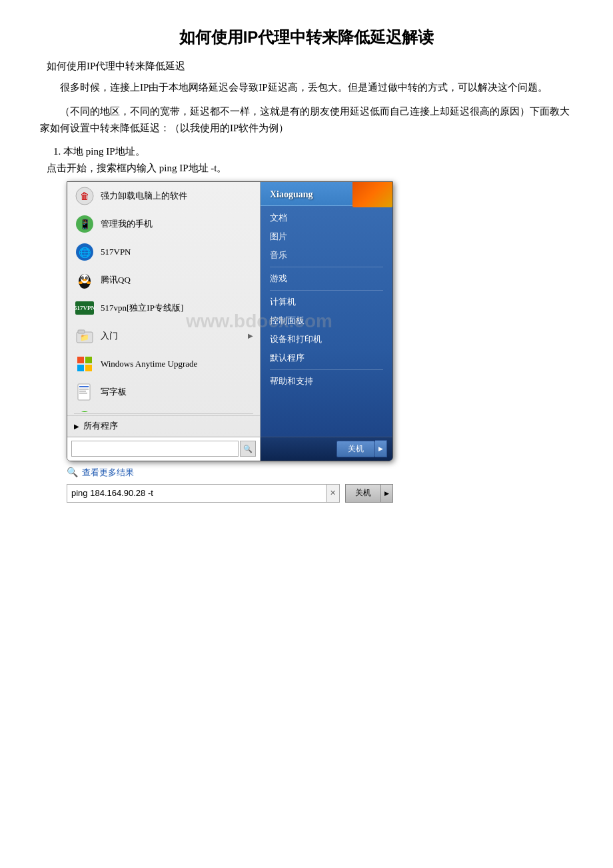 The width and height of the screenshot is (613, 868). What do you see at coordinates (363, 493) in the screenshot?
I see `bottom-shutdown-button: 关机` at bounding box center [363, 493].